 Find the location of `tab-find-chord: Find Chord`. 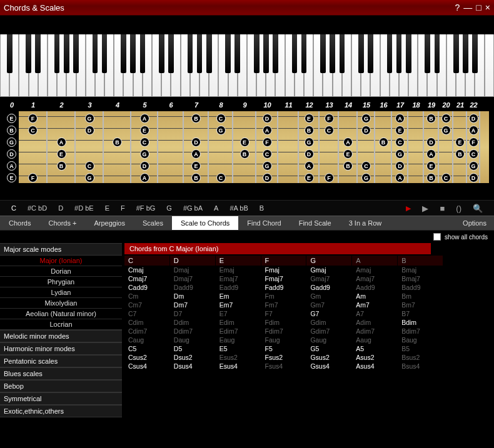

tab-find-chord: Find Chord is located at coordinates (264, 223).